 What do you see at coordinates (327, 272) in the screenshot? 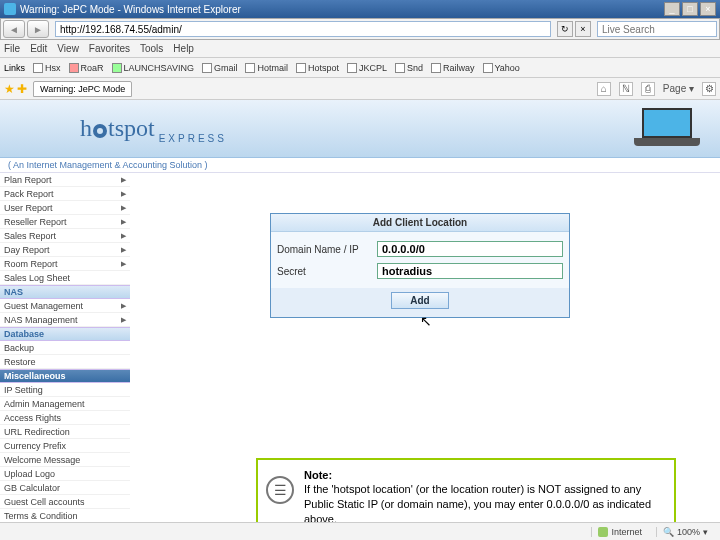
I see `label-secret: Secret` at bounding box center [327, 272].